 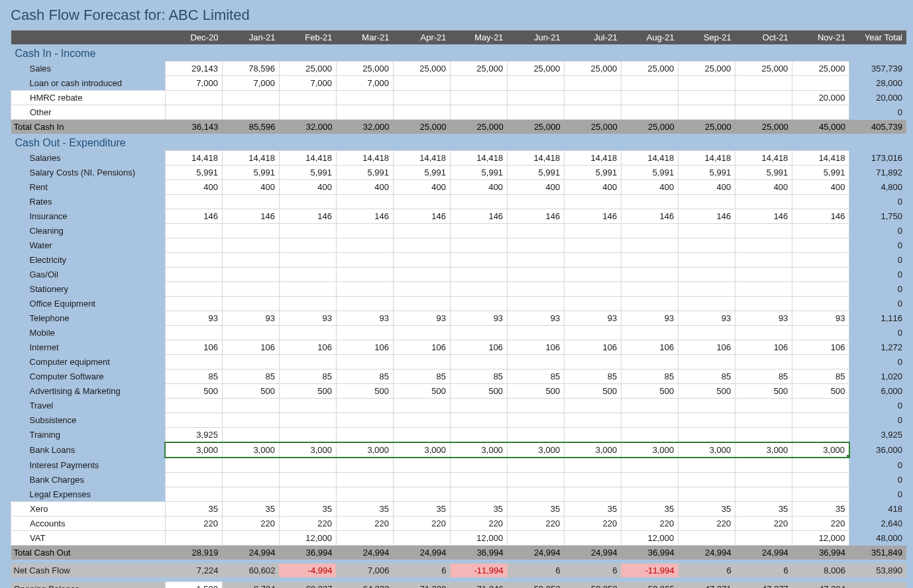 I want to click on cell: 400, so click(x=650, y=187).